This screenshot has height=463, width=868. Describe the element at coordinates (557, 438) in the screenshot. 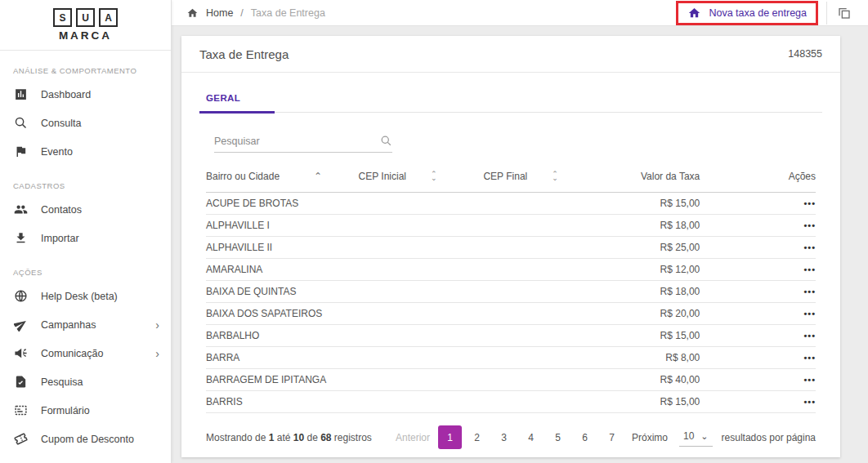

I see `page-button-5: 5` at that location.